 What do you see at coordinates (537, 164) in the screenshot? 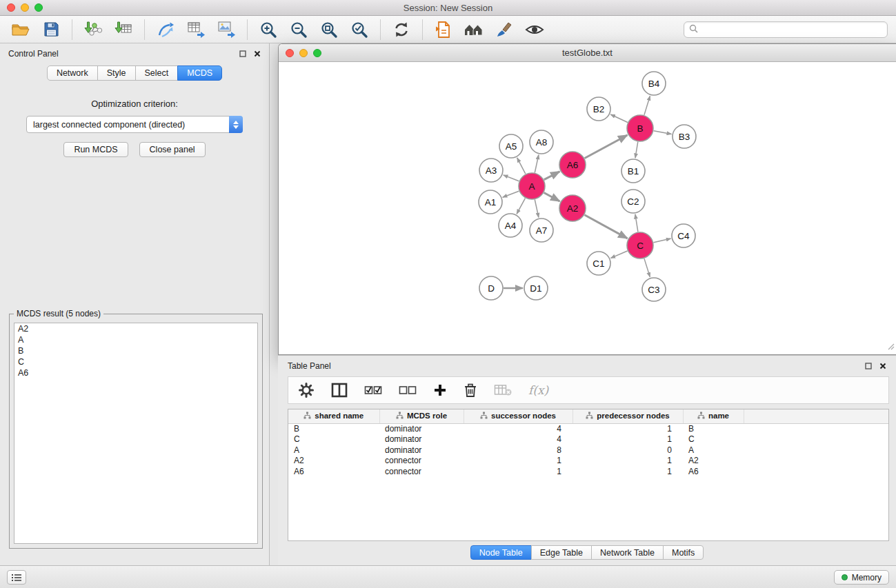
I see `edge-A-A8` at bounding box center [537, 164].